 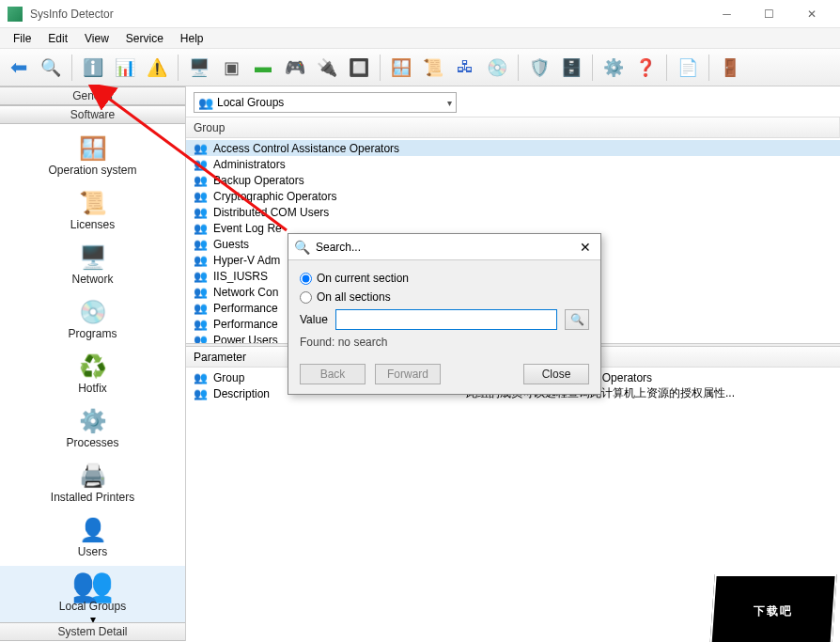 What do you see at coordinates (92, 539) in the screenshot?
I see `nav-users: 👤Users` at bounding box center [92, 539].